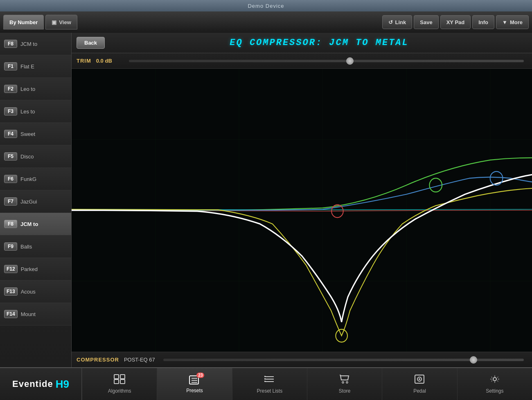 Image resolution: width=532 pixels, height=400 pixels. What do you see at coordinates (494, 384) in the screenshot?
I see `bottom-tab-settings: Settings` at bounding box center [494, 384].